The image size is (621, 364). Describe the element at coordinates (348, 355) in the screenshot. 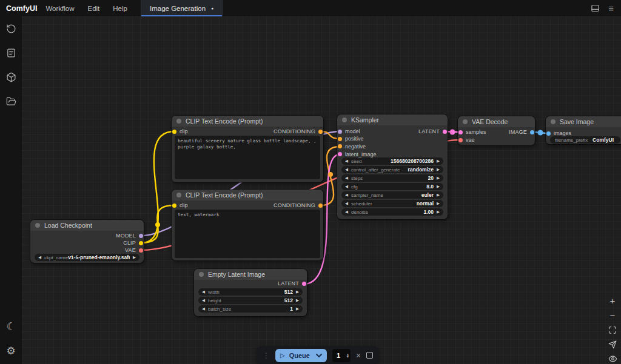

I see `count-stepper: ▴ ▾` at that location.